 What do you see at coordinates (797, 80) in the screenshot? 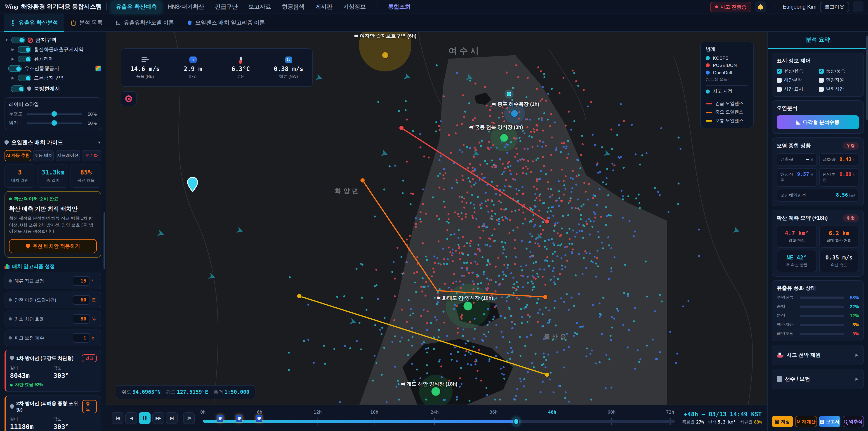
I see `checkbox-shoreline: 해안부착` at bounding box center [797, 80].